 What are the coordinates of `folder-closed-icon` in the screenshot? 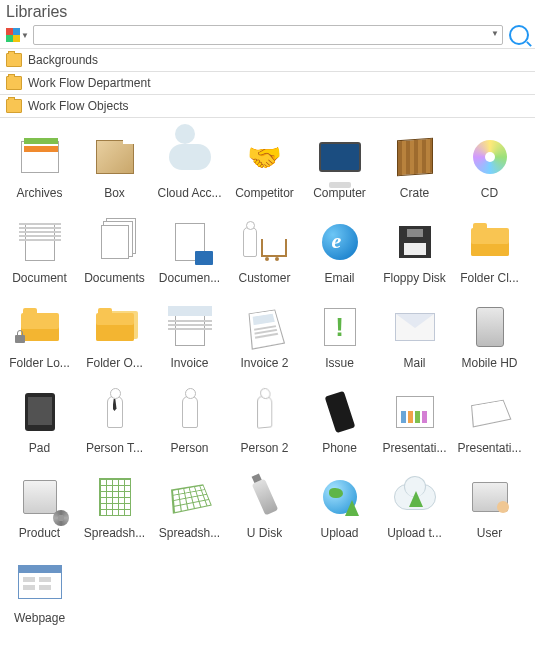 It's located at (490, 242).